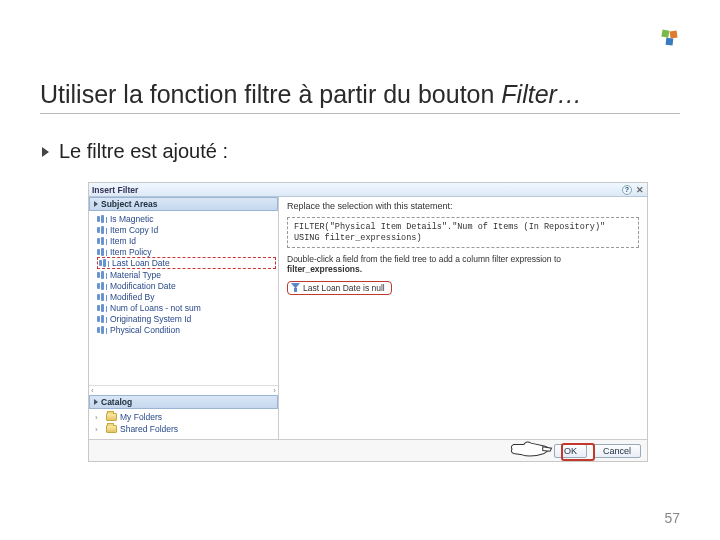  I want to click on filter-chip-text: Last Loan Date is null, so click(344, 288).